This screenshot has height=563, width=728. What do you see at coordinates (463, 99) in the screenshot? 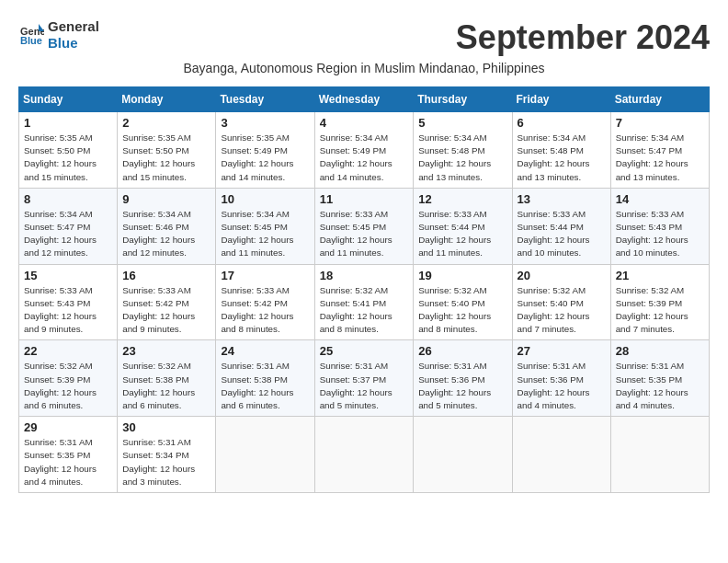
I see `weekday-header-thursday: Thursday` at bounding box center [463, 99].